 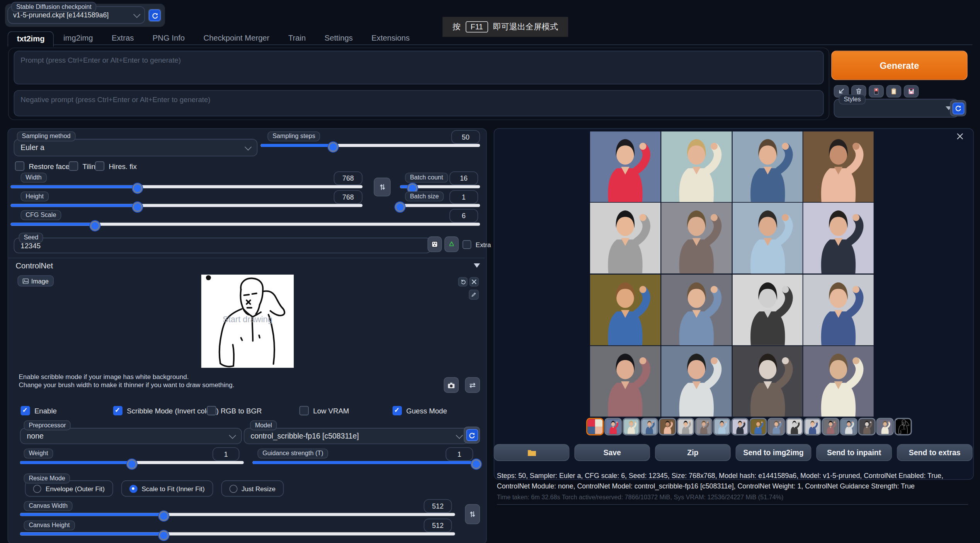 What do you see at coordinates (472, 514) in the screenshot?
I see `swap-canvas-dims-button` at bounding box center [472, 514].